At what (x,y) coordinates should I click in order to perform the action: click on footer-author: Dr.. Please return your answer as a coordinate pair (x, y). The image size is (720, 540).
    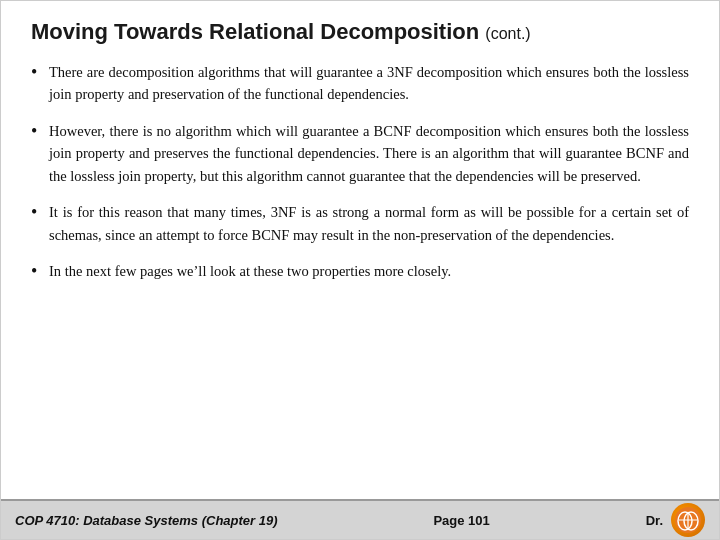
    Looking at the image, I should click on (654, 520).